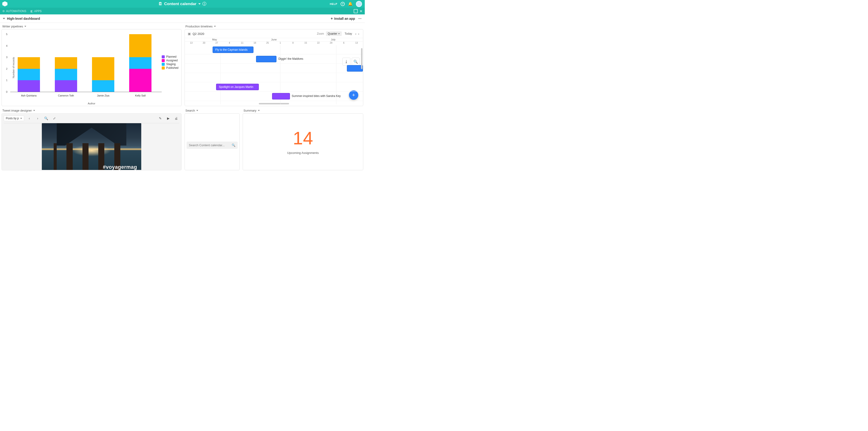 Image resolution: width=868 pixels, height=431 pixels. Describe the element at coordinates (274, 26) in the screenshot. I see `production-timelines-header: Production timelines` at that location.